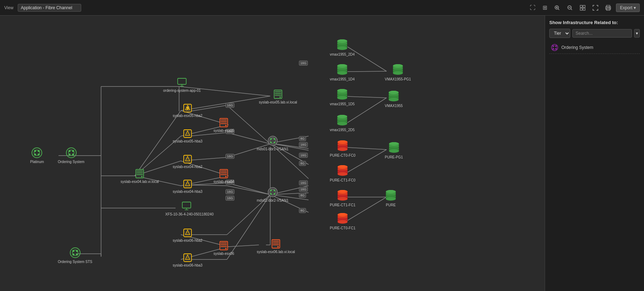 Image resolution: width=644 pixels, height=291 pixels. What do you see at coordinates (188, 141) in the screenshot?
I see `node-esx05-hba3-label: syslab-esx05-hba3` at bounding box center [188, 141].